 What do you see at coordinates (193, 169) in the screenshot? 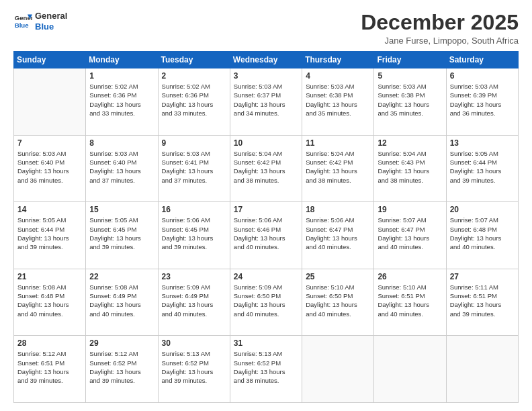
I see `day-cell: 9Sunrise: 5:03 AM Sunset: 6:41 PM Daylig…` at bounding box center [193, 169].